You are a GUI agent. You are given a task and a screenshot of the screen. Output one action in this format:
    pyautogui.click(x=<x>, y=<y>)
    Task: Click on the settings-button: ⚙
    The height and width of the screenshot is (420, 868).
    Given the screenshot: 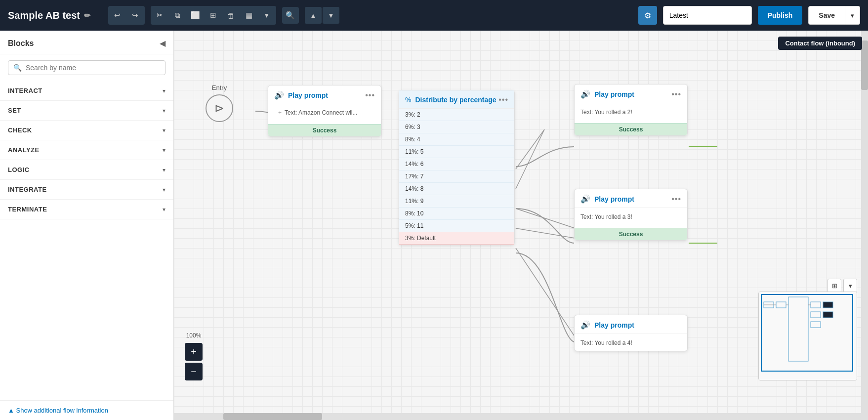 What is the action you would take?
    pyautogui.click(x=648, y=15)
    